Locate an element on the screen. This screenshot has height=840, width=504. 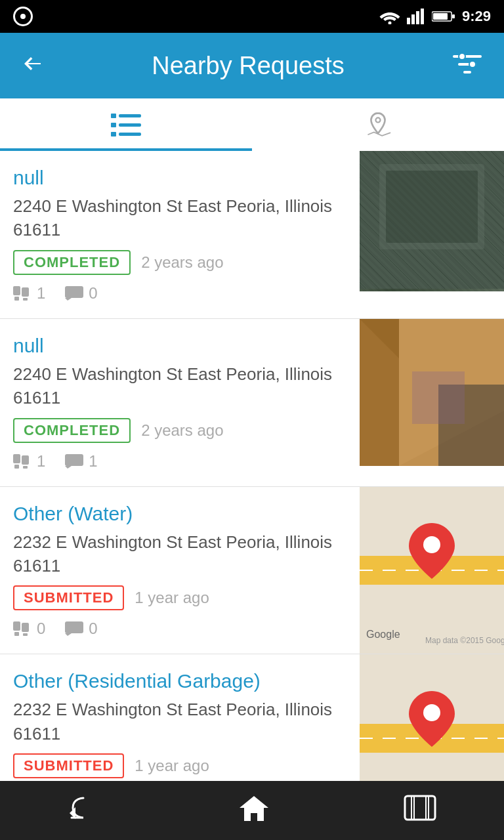
signal-icon is located at coordinates (416, 16).